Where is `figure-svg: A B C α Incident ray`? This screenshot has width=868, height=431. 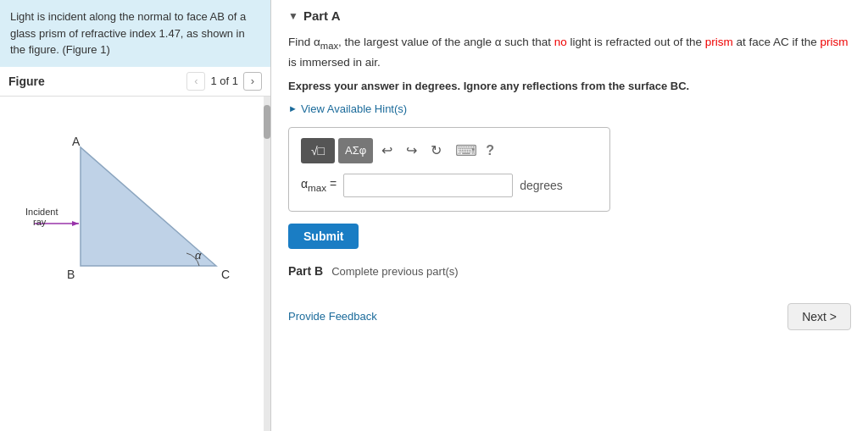
figure-svg: A B C α Incident ray is located at coordinates (136, 211).